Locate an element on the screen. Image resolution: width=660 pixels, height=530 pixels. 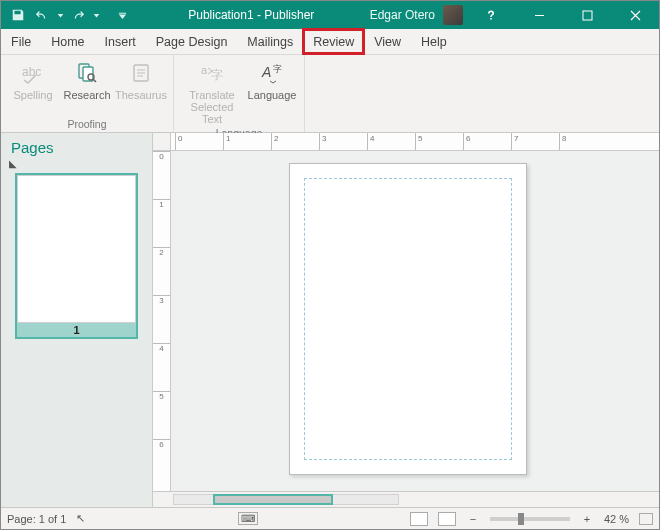
spelling-icon: abc is located at coordinates (33, 73).